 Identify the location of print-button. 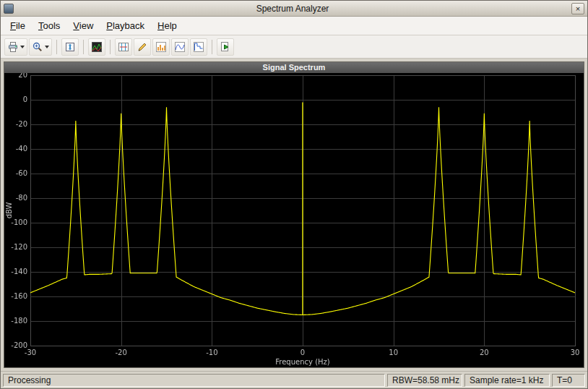
(16, 47).